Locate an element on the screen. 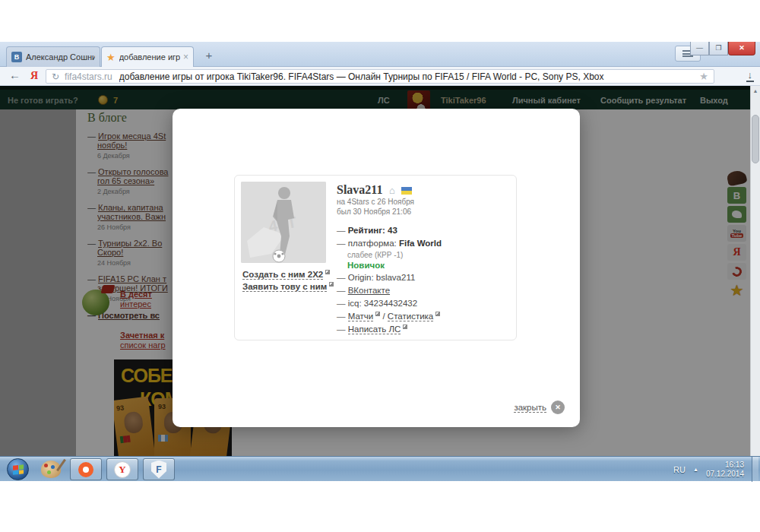 The width and height of the screenshot is (760, 532). windows-taskbar: Y F RU ▲ 16:13 07.12.2014 is located at coordinates (380, 468).